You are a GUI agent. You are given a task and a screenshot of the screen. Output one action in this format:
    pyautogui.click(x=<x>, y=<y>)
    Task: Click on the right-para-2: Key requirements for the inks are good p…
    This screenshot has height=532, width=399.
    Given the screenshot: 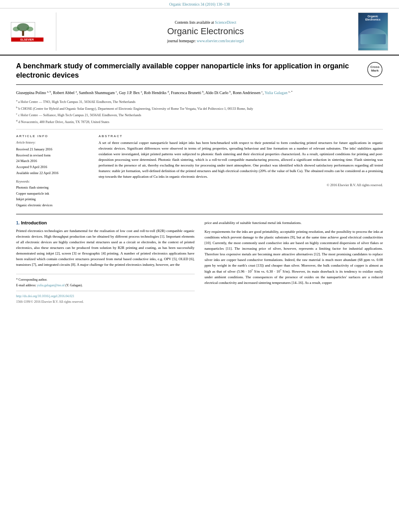 What is the action you would take?
    pyautogui.click(x=294, y=257)
    